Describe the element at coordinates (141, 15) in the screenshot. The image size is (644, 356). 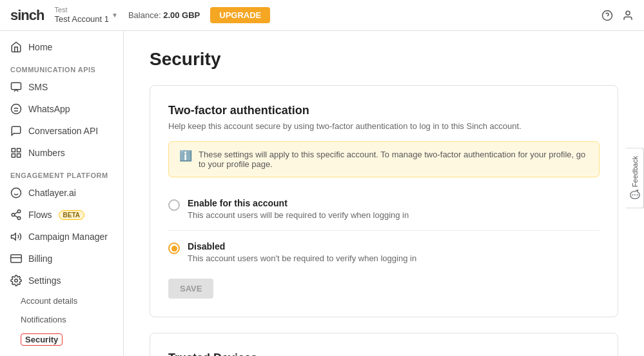
I see `topbar-left: sinch Test Test Account 1 ▼ Balance: 2.0…` at that location.